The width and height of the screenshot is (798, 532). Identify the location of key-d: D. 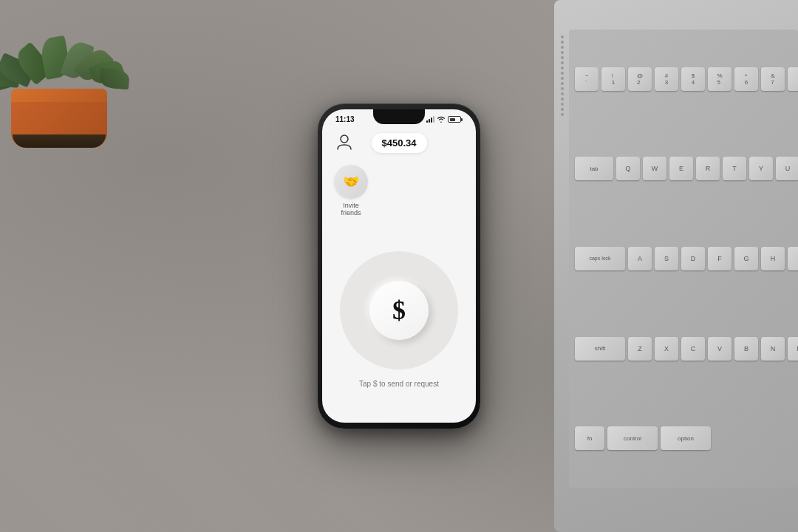
(693, 259).